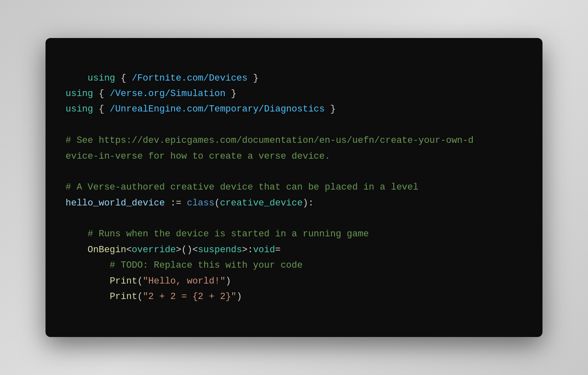  Describe the element at coordinates (242, 187) in the screenshot. I see `comment-a-verse: # A Verse-authored creative device that …` at that location.